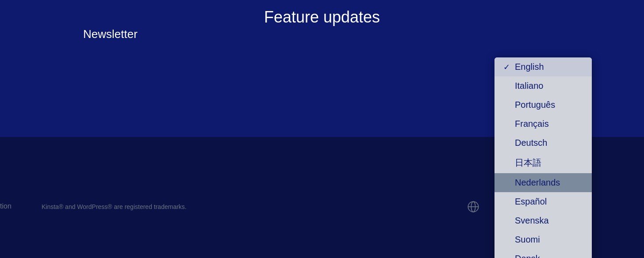 This screenshot has height=258, width=644. Describe the element at coordinates (532, 124) in the screenshot. I see `language-label: Français` at that location.